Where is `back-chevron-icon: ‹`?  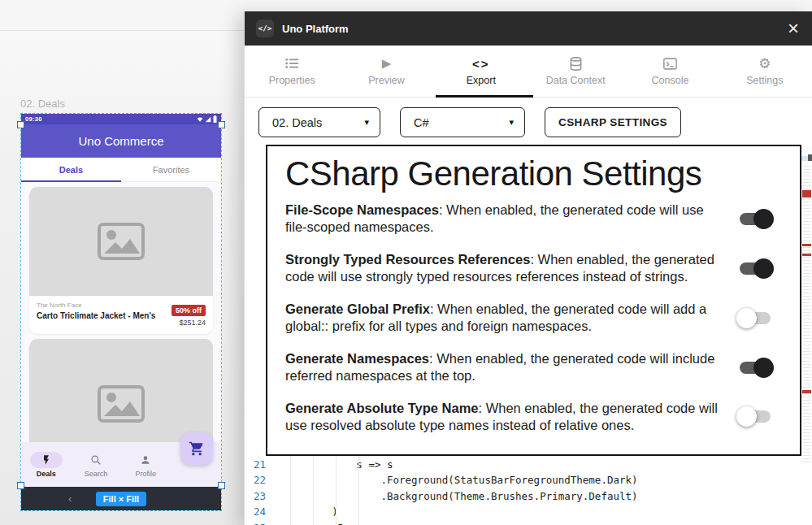 back-chevron-icon: ‹ is located at coordinates (70, 499).